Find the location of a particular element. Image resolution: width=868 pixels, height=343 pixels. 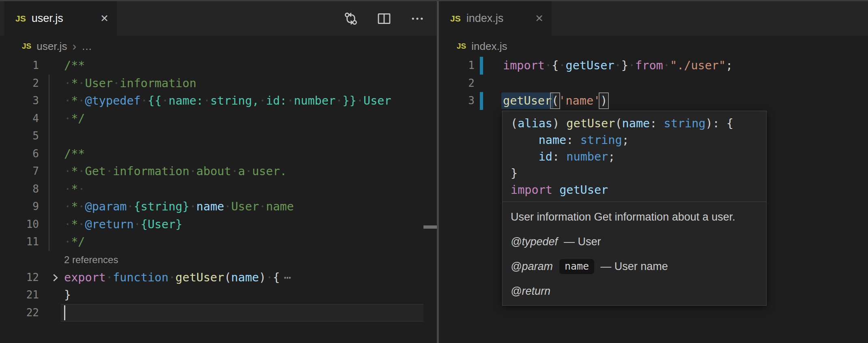

fold-chevron-icon is located at coordinates (55, 279).